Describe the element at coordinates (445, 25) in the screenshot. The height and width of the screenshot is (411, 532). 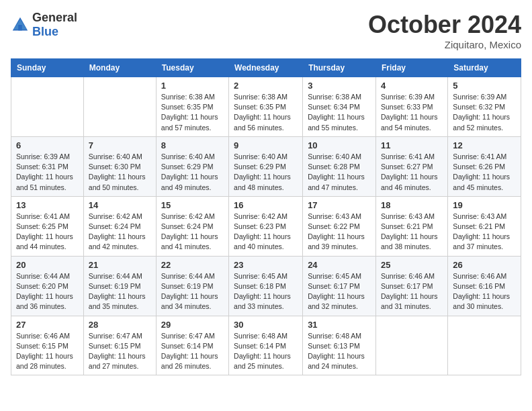
I see `month-title: October 2024` at that location.